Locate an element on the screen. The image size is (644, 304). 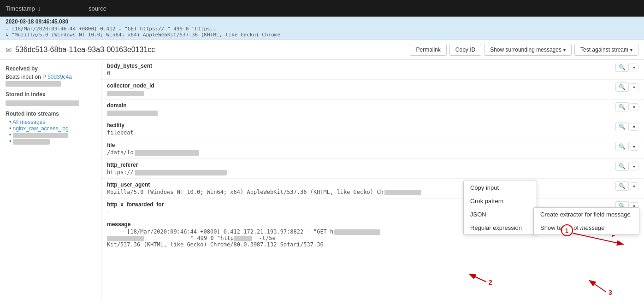
received-by-value: Beats input on P 50d39c4a is located at coordinates (51, 80).